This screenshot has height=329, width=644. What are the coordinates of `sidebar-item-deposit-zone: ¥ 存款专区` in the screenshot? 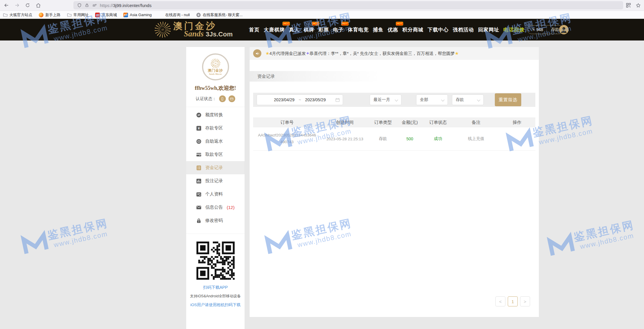 It's located at (216, 128).